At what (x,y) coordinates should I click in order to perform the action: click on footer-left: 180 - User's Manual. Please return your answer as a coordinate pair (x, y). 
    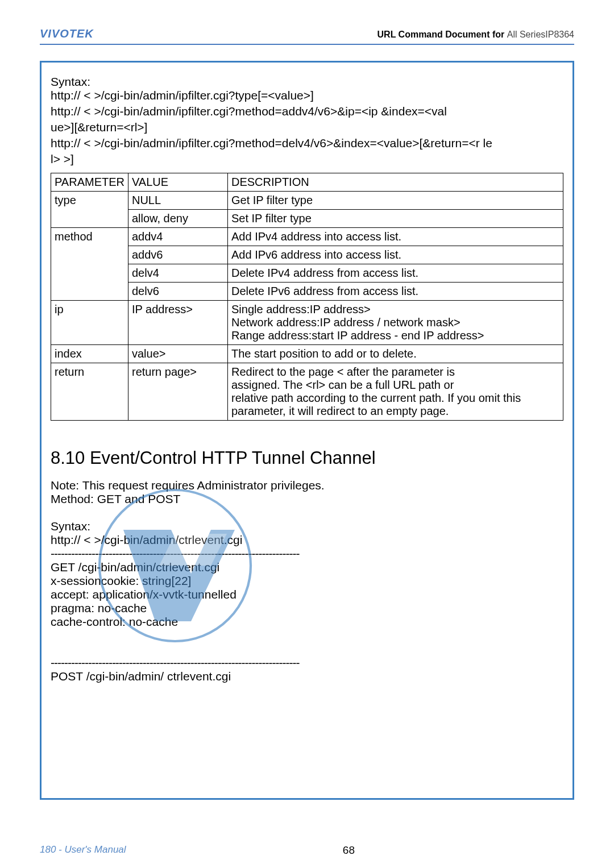
    Looking at the image, I should click on (83, 850).